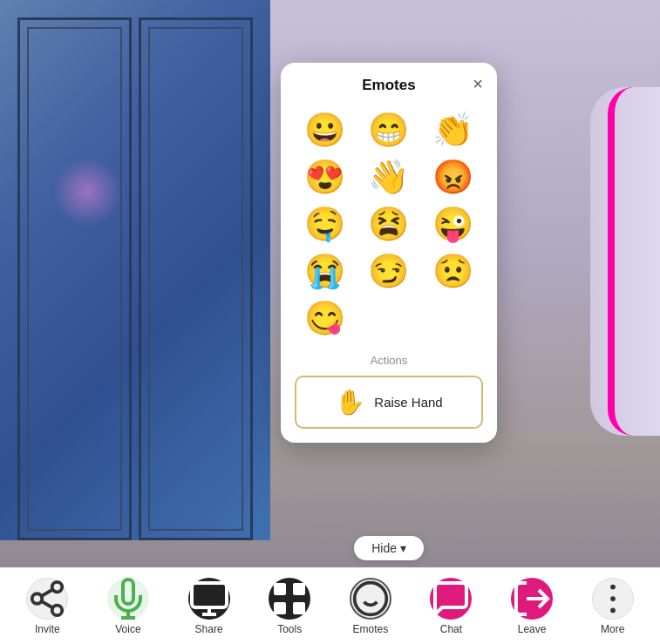  What do you see at coordinates (478, 84) in the screenshot?
I see `close-button: ×` at bounding box center [478, 84].